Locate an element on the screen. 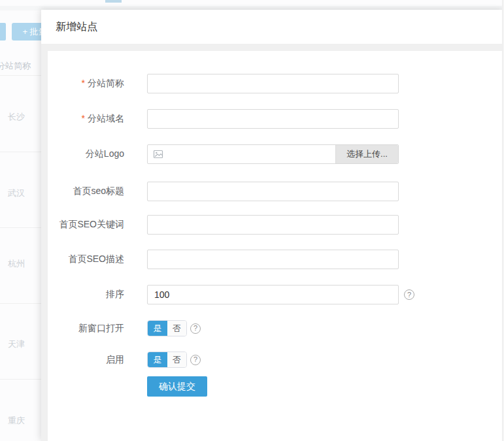 The width and height of the screenshot is (504, 441). new-window-toggle-yes: 是 is located at coordinates (158, 328).